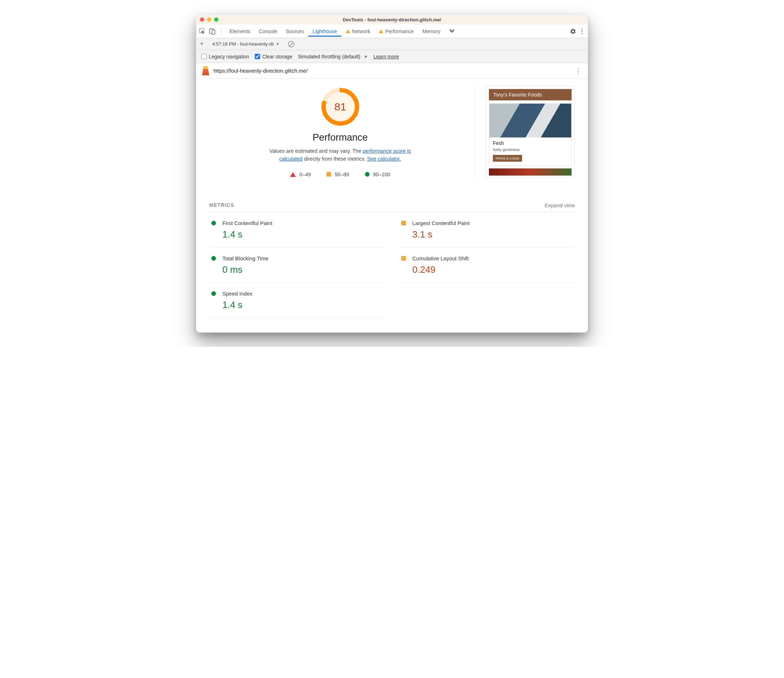 The image size is (784, 678). I want to click on window-title: DevTools - foul-heavenly-direction.glitc…, so click(392, 20).